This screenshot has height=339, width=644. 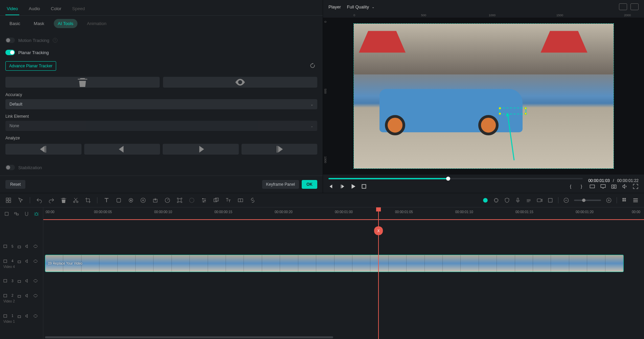 I want to click on ok-button: OK, so click(x=309, y=184).